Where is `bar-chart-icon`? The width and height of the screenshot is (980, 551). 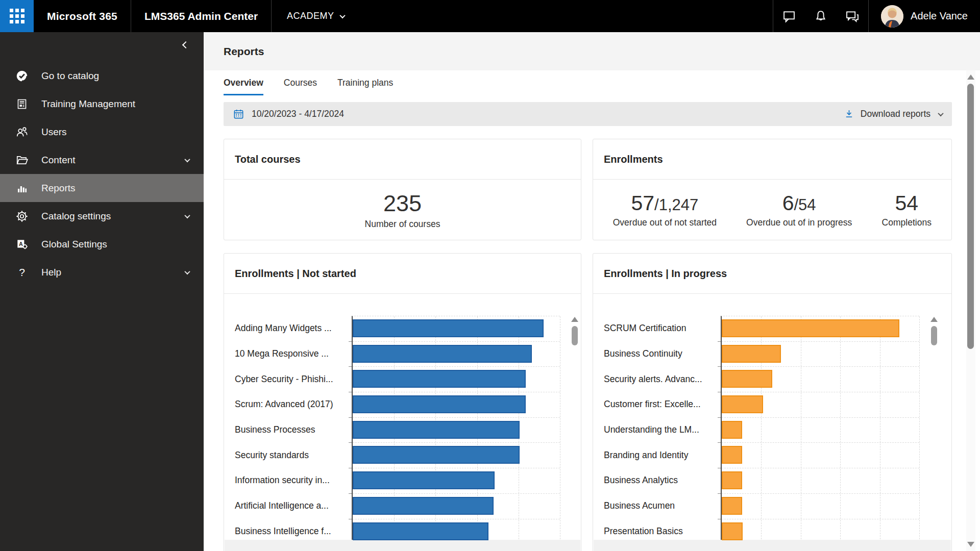 bar-chart-icon is located at coordinates (22, 188).